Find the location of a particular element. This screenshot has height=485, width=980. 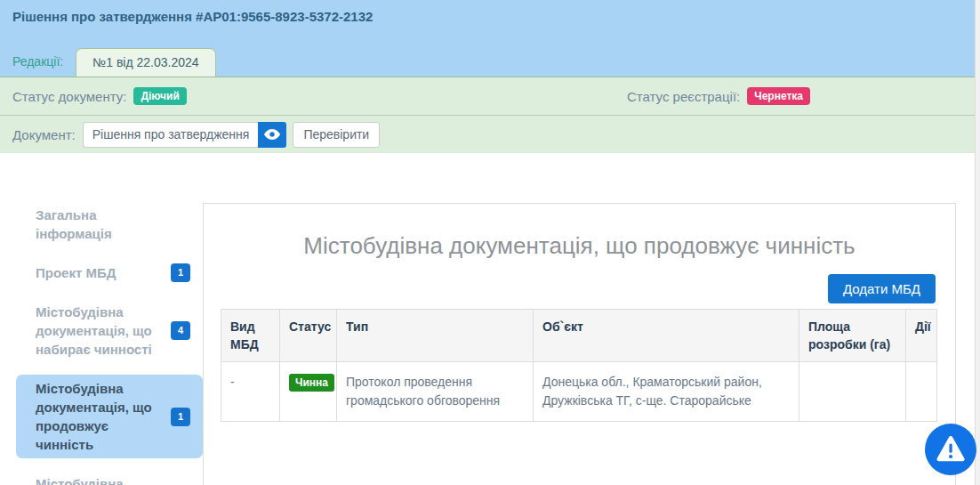

page-title: Рішення про затвердження #АР01:9565-8923… is located at coordinates (487, 12).